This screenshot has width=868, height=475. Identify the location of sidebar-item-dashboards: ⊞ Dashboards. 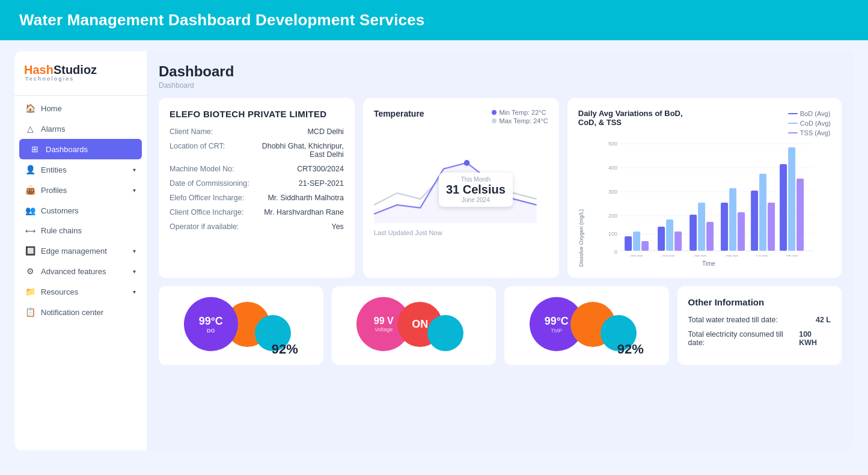
(81, 149).